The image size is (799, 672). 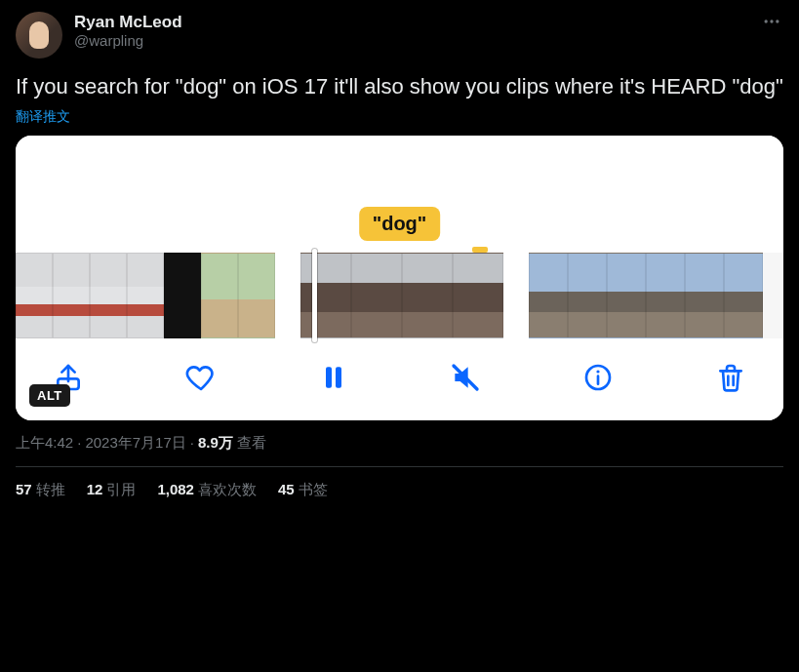 I want to click on tweet-header: Ryan McLeod @warpling, so click(x=400, y=35).